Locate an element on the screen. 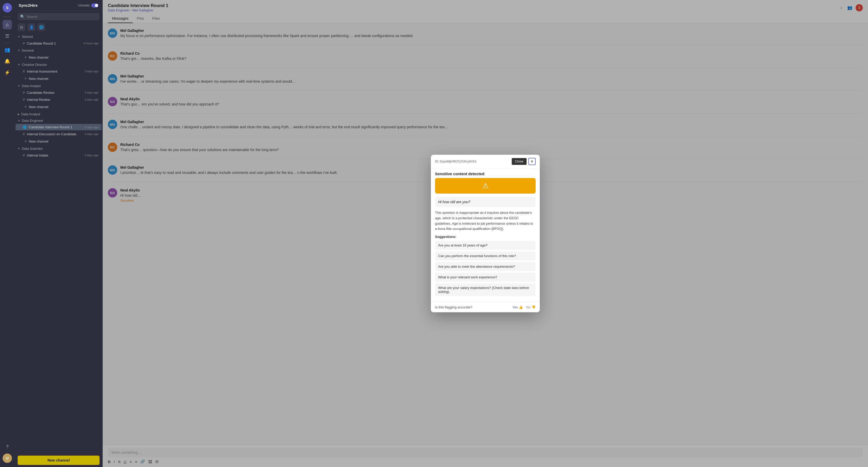  unread-label: Unreads is located at coordinates (84, 5).